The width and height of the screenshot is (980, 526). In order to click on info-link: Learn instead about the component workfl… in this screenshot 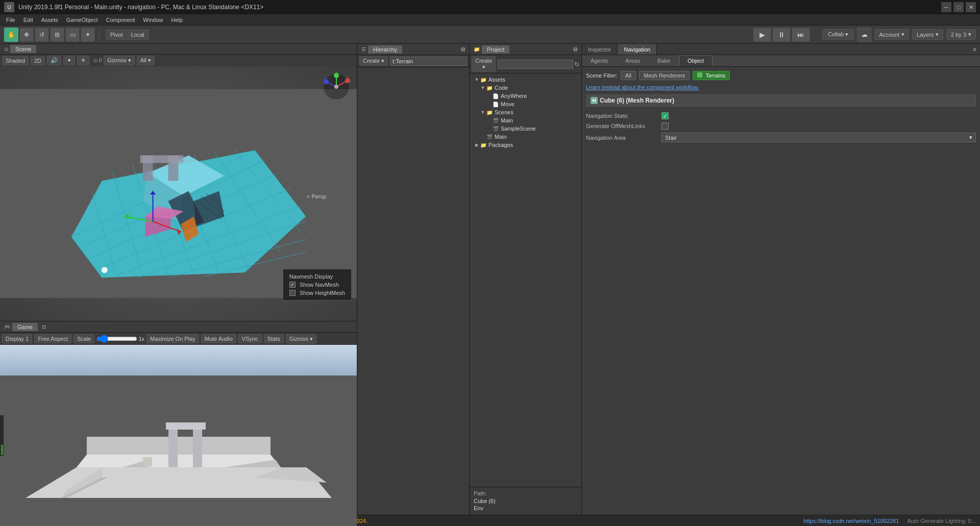, I will do `click(781, 87)`.